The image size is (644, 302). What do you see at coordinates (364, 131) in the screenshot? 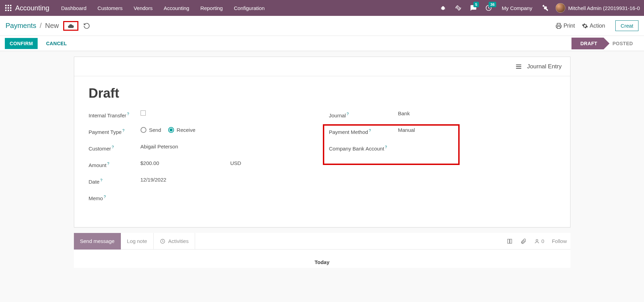
I see `label-payment-method: Payment Method?` at bounding box center [364, 131].